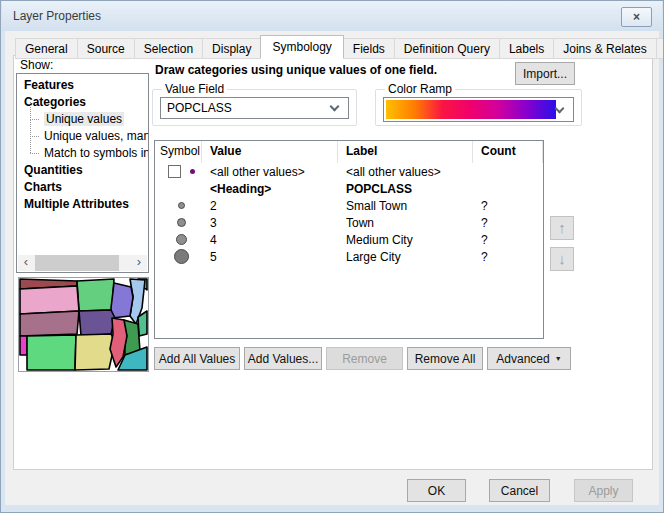 Image resolution: width=664 pixels, height=513 pixels. I want to click on apply-button: Apply, so click(604, 490).